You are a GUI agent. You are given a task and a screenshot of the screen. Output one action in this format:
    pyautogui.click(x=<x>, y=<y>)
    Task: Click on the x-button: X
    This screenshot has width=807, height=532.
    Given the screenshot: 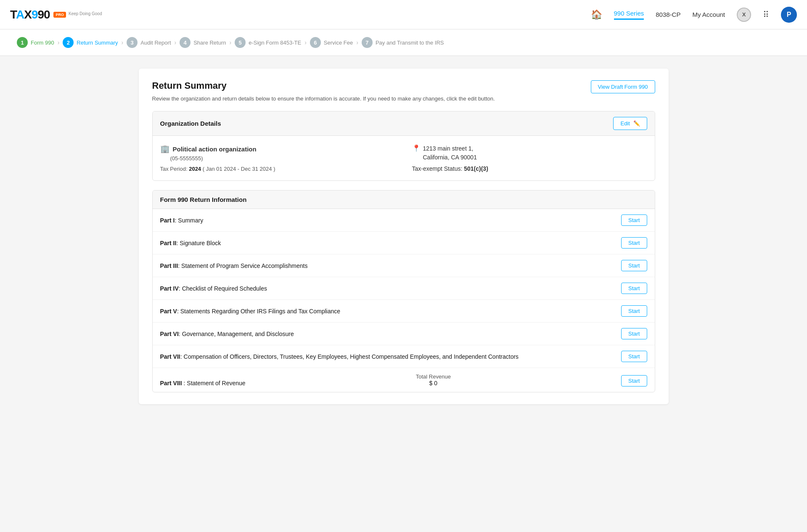 What is the action you would take?
    pyautogui.click(x=744, y=15)
    